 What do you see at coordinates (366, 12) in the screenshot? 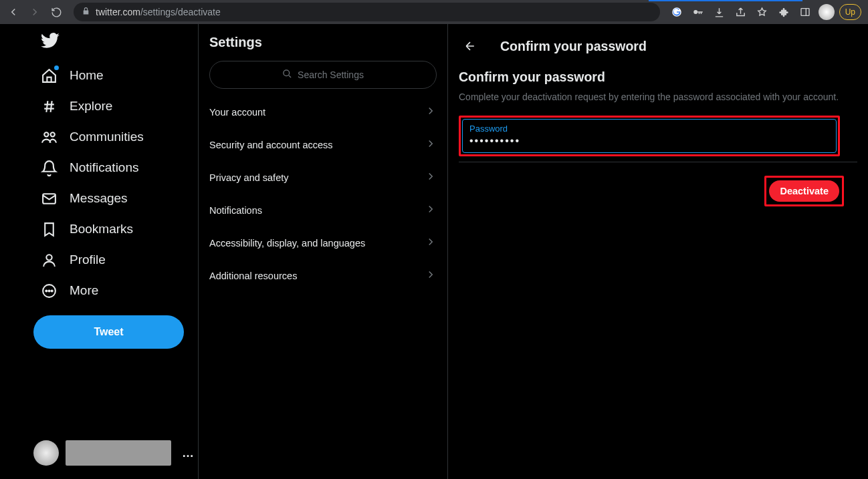
I see `browser-url-bar: twitter.com/settings/deactivate` at bounding box center [366, 12].